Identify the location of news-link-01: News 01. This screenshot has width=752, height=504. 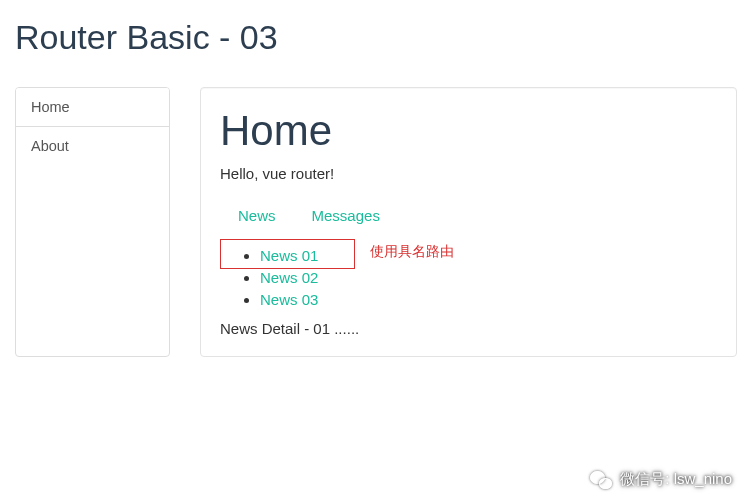
(289, 256).